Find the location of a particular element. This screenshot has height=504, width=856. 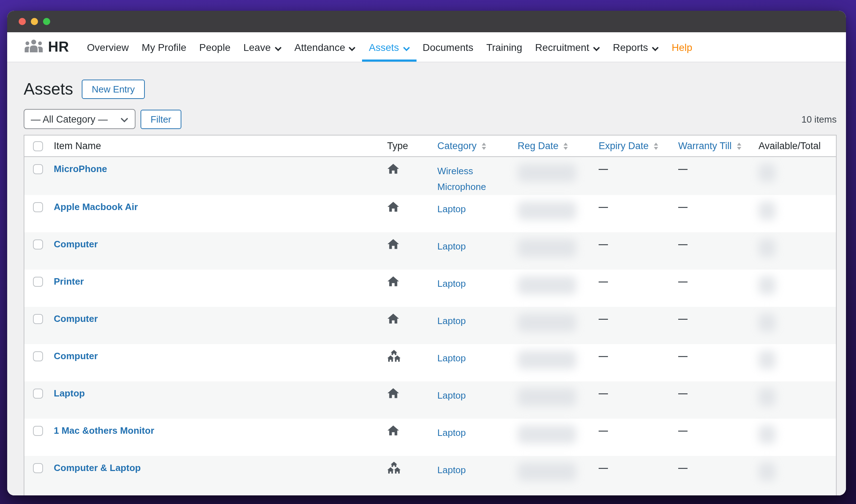

column-header-available-total: Available/Total is located at coordinates (794, 146).